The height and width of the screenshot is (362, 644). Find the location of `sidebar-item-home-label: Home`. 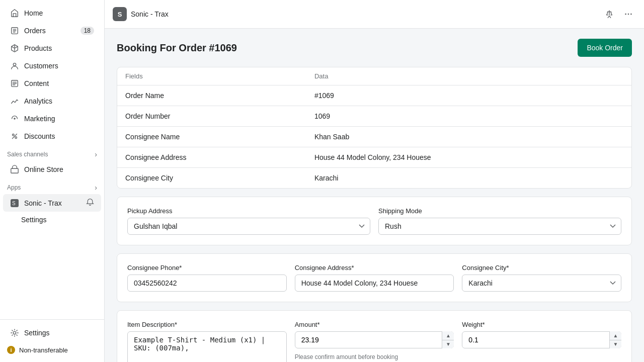

sidebar-item-home-label: Home is located at coordinates (33, 13).